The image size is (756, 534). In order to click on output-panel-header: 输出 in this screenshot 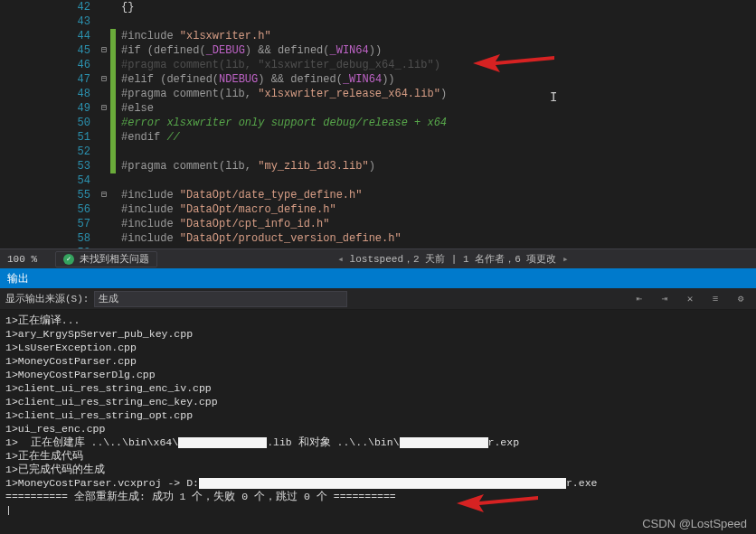, I will do `click(378, 278)`.